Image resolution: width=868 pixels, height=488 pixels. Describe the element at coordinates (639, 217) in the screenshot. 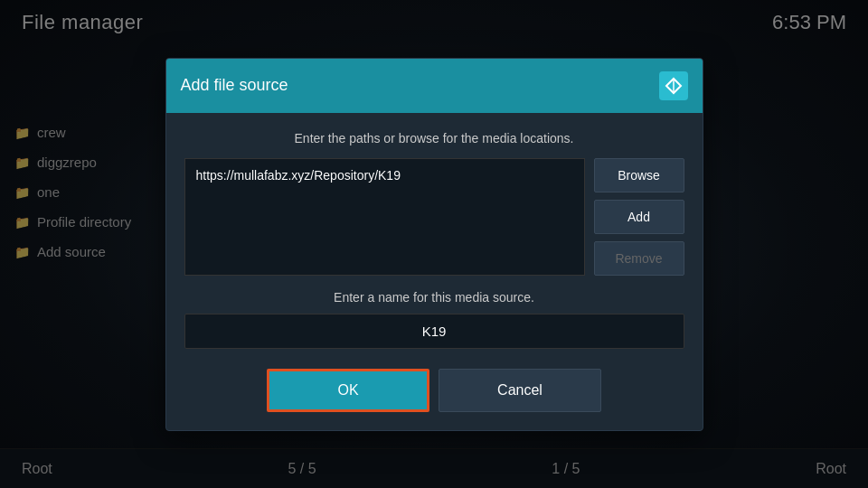

I see `add-button: Add` at that location.